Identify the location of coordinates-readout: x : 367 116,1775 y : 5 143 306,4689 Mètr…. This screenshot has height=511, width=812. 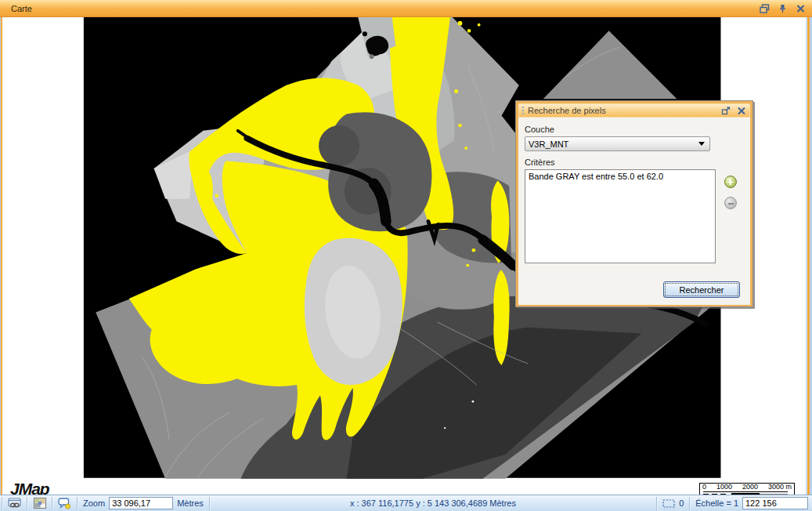
(433, 503).